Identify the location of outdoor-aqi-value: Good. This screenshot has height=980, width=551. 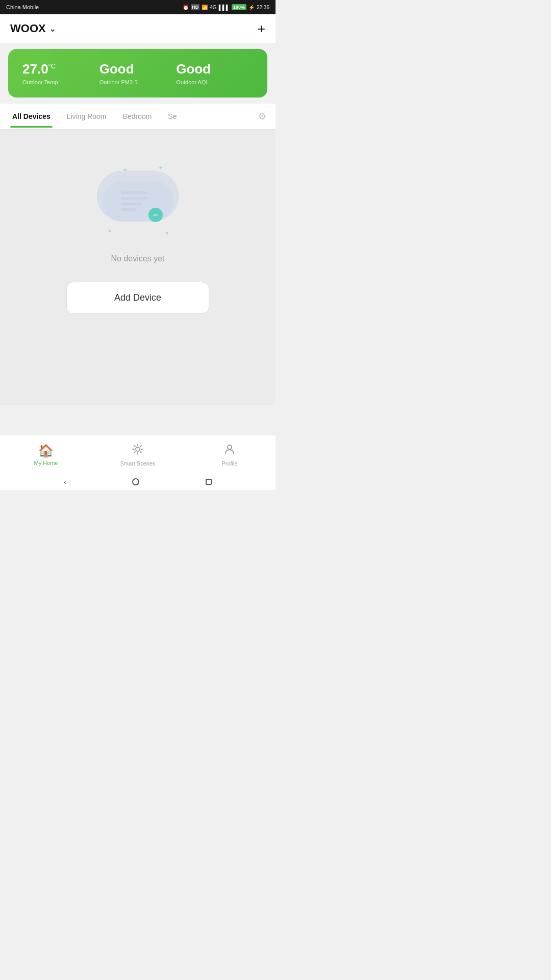
(214, 69).